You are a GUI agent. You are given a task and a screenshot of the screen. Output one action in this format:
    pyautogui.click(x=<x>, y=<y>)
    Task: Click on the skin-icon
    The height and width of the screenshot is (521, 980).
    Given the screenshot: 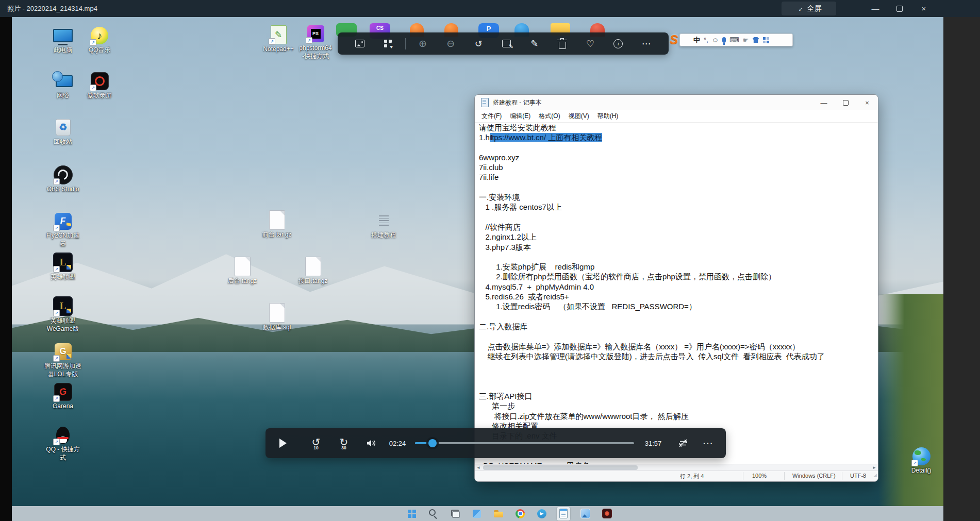 What is the action you would take?
    pyautogui.click(x=756, y=40)
    